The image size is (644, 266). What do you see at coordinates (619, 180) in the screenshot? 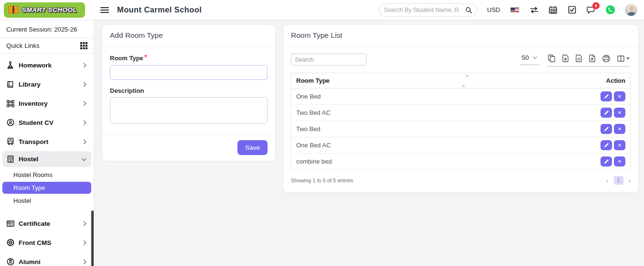
I see `pagination-page-1: 1` at bounding box center [619, 180].